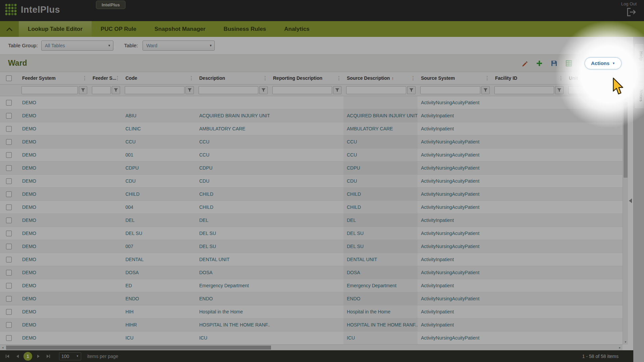  I want to click on table-row: DEMOHIHRHOSPITAL IN THE HOME RANF...HOSP…, so click(311, 325).